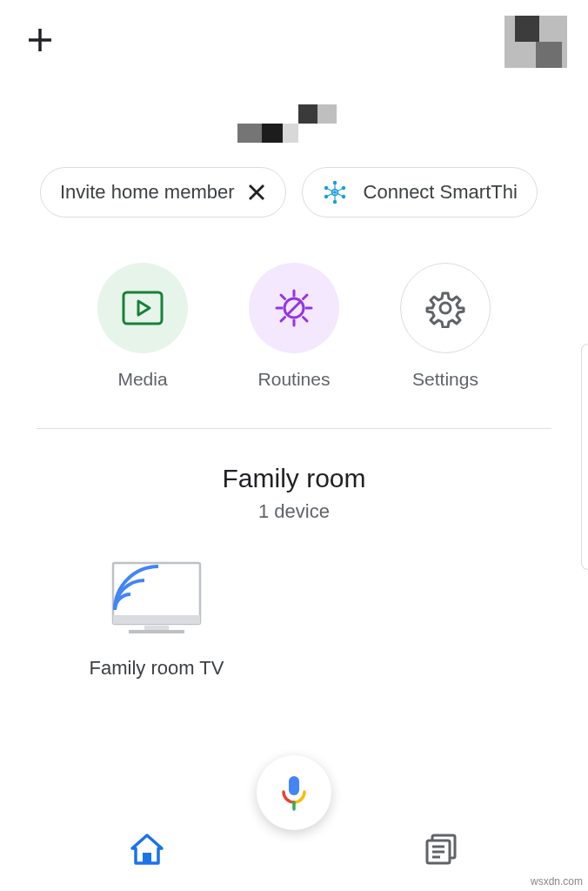  Describe the element at coordinates (40, 42) in the screenshot. I see `add-button` at that location.